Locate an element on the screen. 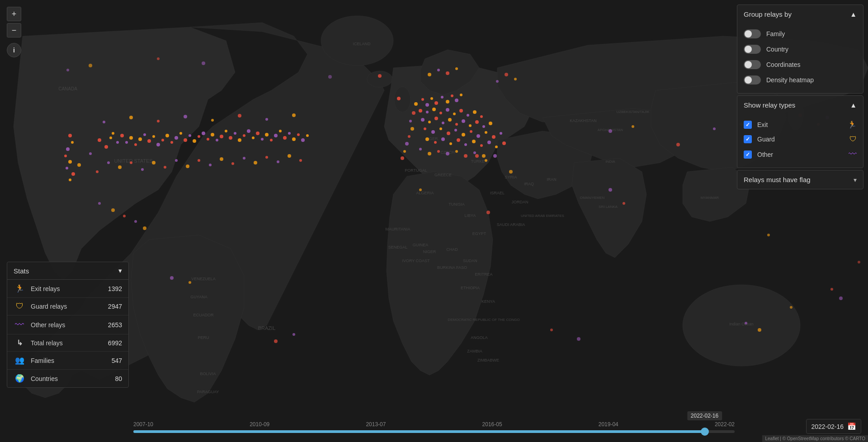 The width and height of the screenshot is (868, 442). svg-text: NIGER is located at coordinates (429, 252).